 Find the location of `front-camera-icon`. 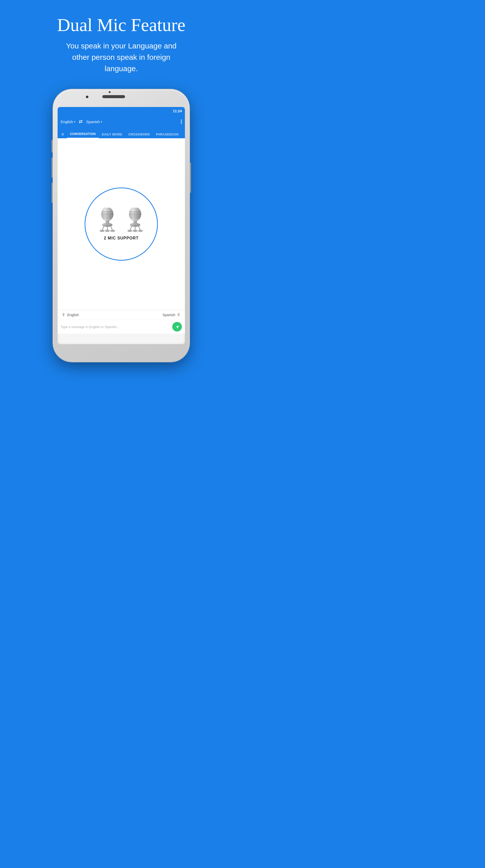

front-camera-icon is located at coordinates (87, 97).